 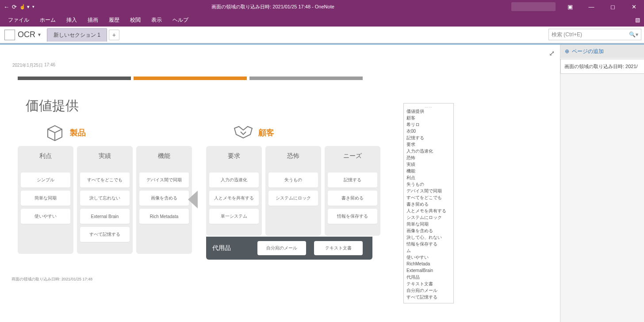 I want to click on chip: 使いやすい, so click(x=46, y=216).